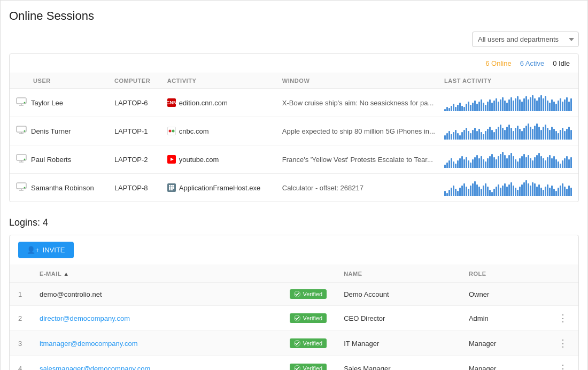  I want to click on email-link: salesmanager@democompany.com, so click(95, 368).